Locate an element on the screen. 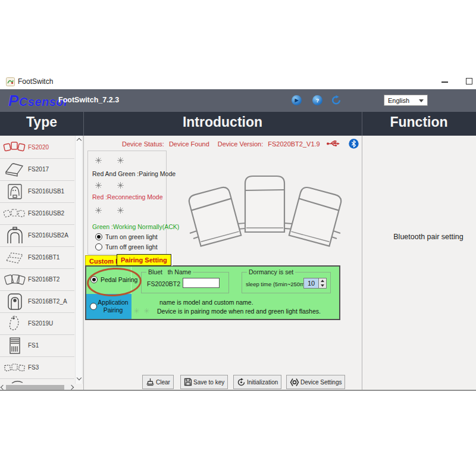 The width and height of the screenshot is (476, 476). sidebar-item-label: FS2016USB1 is located at coordinates (46, 192).